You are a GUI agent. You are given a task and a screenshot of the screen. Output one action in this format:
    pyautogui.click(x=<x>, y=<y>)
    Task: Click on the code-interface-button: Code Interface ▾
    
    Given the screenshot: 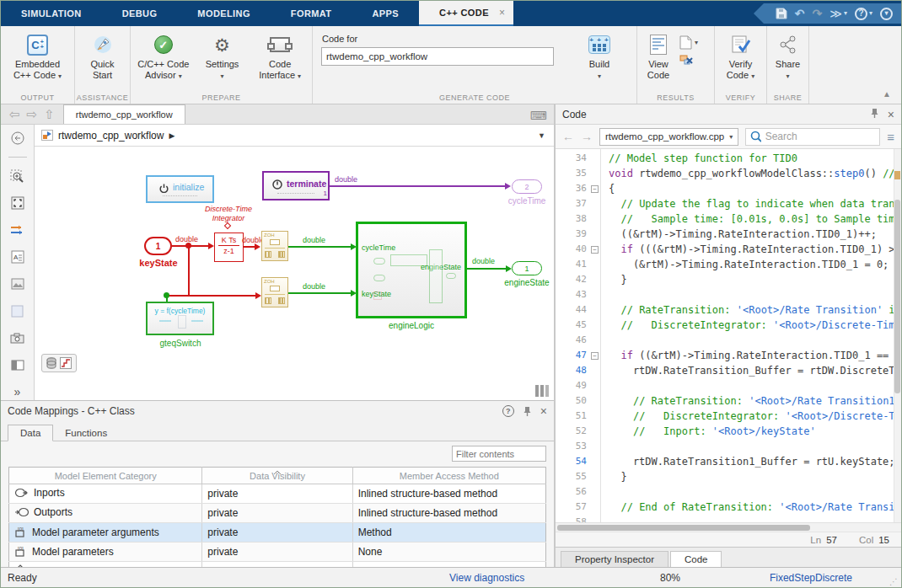 What is the action you would take?
    pyautogui.click(x=280, y=57)
    